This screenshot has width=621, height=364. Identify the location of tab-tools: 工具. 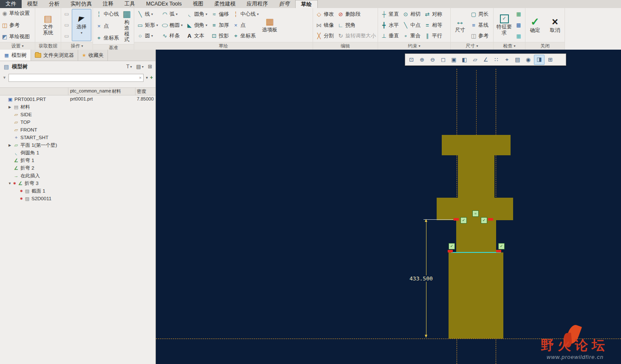
(130, 4).